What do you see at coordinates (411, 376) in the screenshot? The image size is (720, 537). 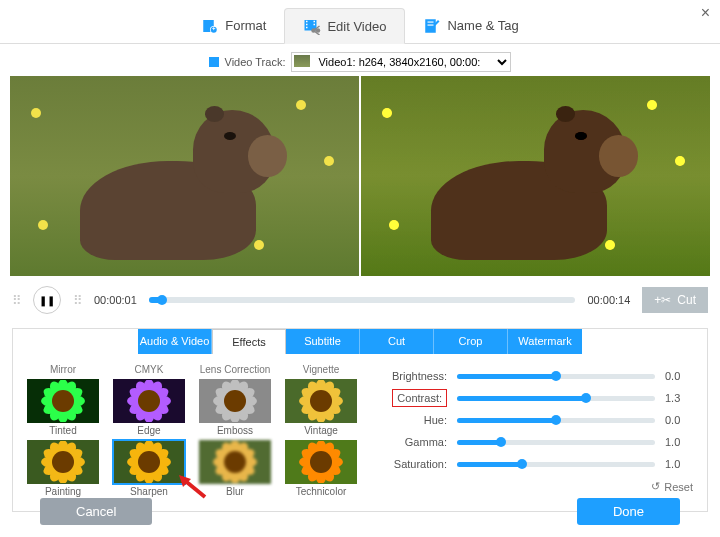 I see `slider-brightness-label: Brightness:` at bounding box center [411, 376].